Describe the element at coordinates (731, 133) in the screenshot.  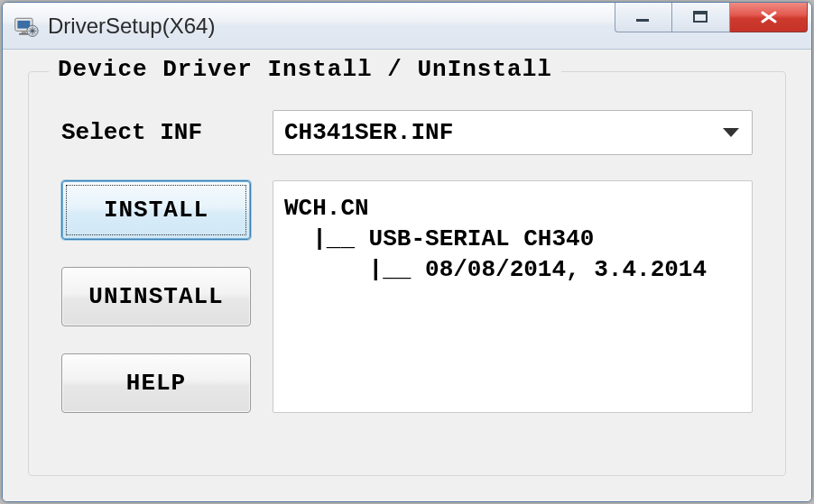
I see `chevron-down-icon` at that location.